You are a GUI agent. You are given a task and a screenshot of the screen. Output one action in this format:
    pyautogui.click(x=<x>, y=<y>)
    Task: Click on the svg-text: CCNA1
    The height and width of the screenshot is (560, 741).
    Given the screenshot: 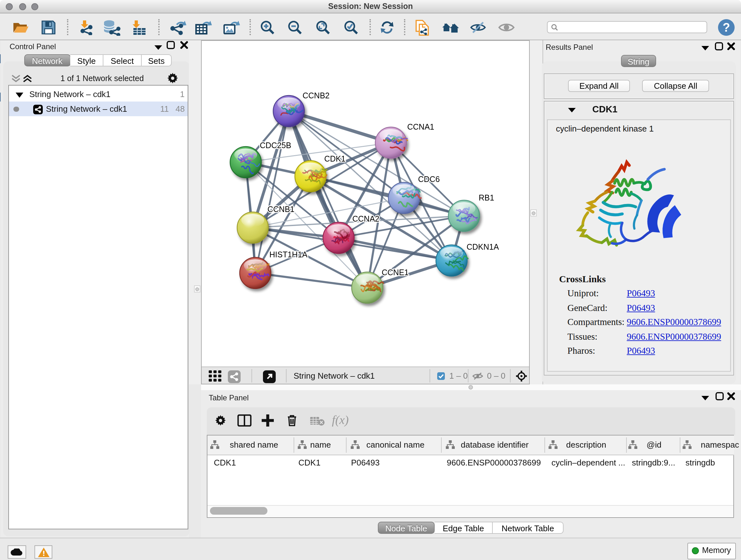 What is the action you would take?
    pyautogui.click(x=421, y=127)
    